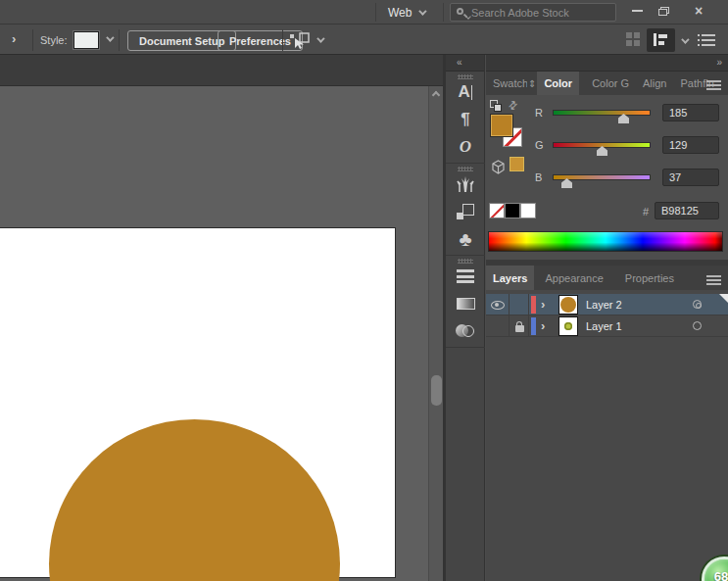  What do you see at coordinates (718, 63) in the screenshot?
I see `expand-right-icon: »` at bounding box center [718, 63].